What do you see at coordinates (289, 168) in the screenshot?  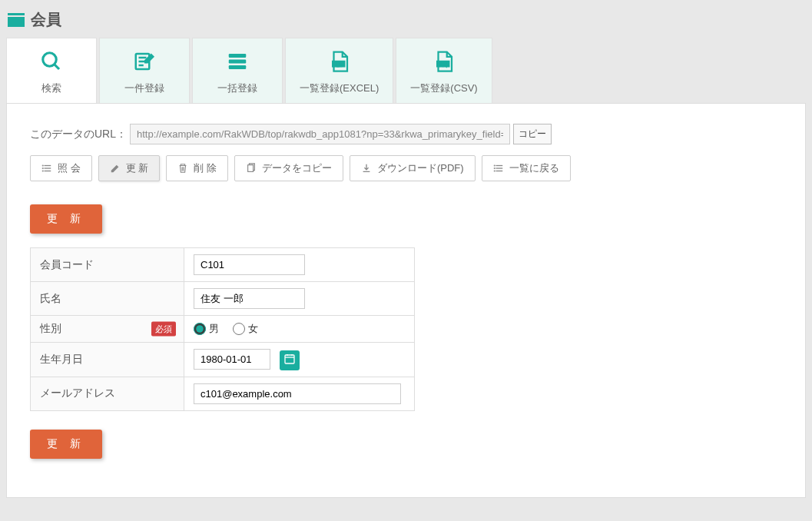 I see `copy-data-button: データをコピー` at bounding box center [289, 168].